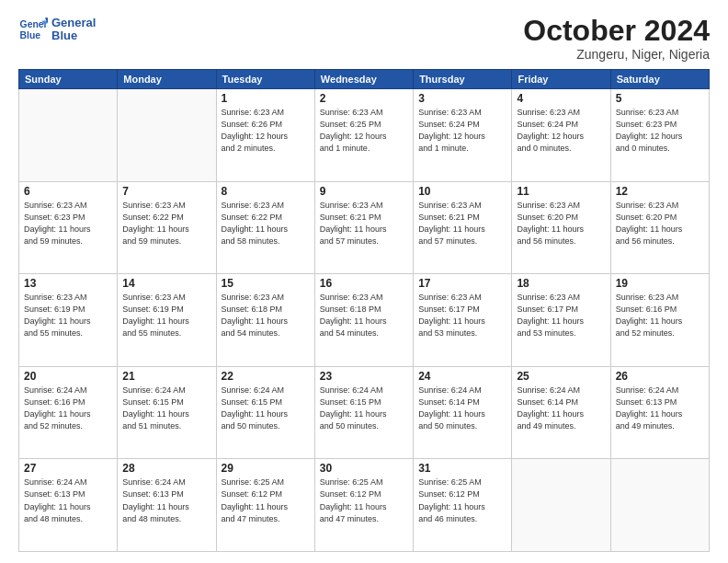 This screenshot has width=728, height=563. I want to click on day-info: Sunrise: 6:23 AM Sunset: 6:24 PM Dayligh…, so click(462, 131).